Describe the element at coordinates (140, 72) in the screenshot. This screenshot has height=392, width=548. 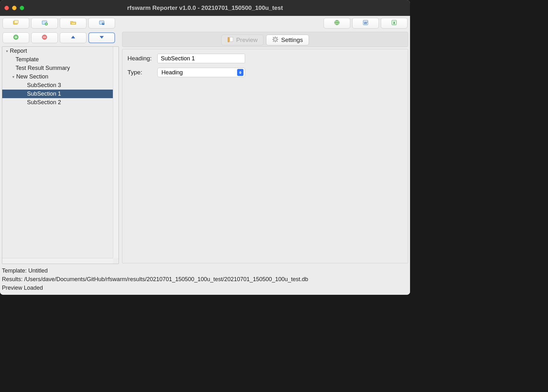
I see `type-label: Type:` at that location.